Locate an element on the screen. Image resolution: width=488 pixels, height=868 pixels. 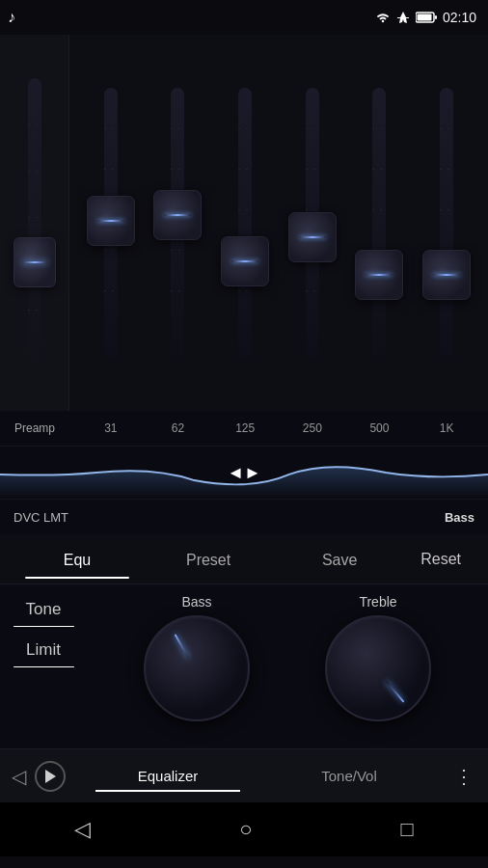
more-options-button: ⋮ is located at coordinates (464, 776).